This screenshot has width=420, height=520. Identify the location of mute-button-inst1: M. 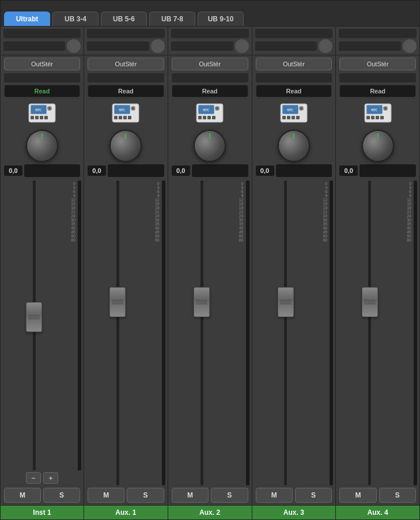
(22, 495).